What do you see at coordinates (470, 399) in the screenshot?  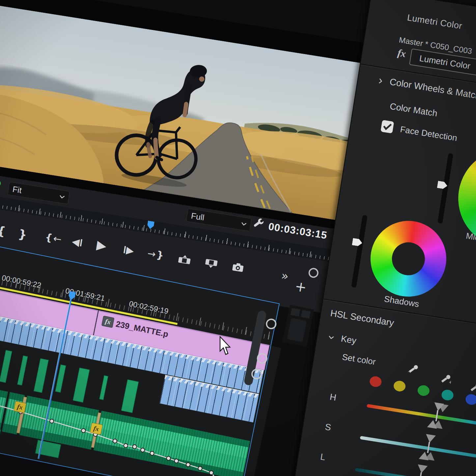 I see `color-swatch-blue` at bounding box center [470, 399].